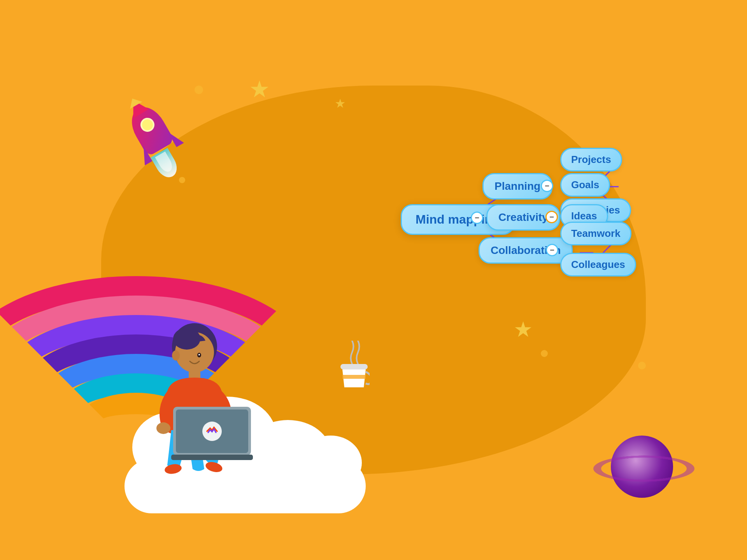 The image size is (747, 560). I want to click on center-connector: −, so click(477, 218).